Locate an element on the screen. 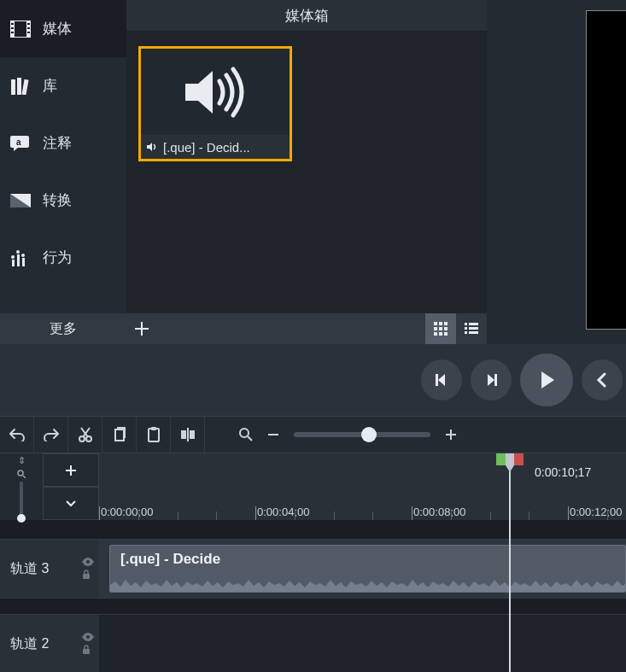  track-row: 轨道 3 [.que] - Decide is located at coordinates (313, 569).